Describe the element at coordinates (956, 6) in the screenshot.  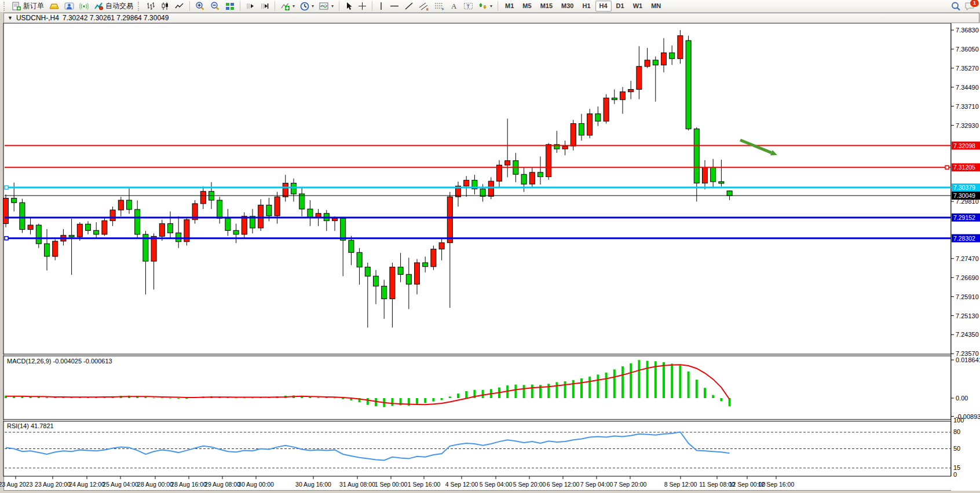
I see `search-icon` at that location.